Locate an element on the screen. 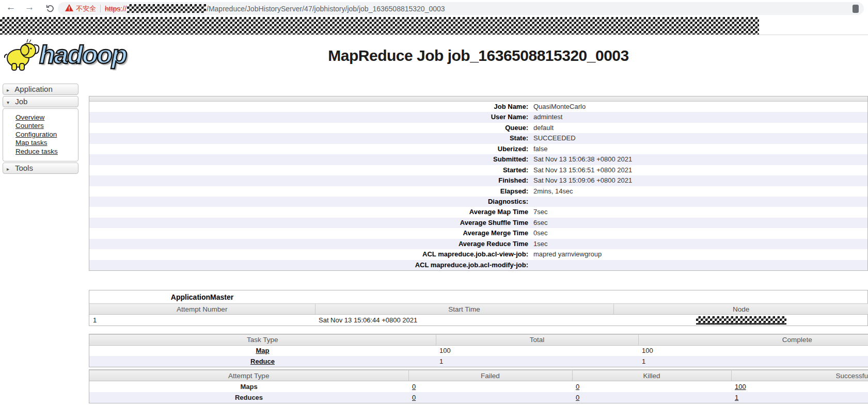 The height and width of the screenshot is (406, 868). omnibox-divider is located at coordinates (100, 8).